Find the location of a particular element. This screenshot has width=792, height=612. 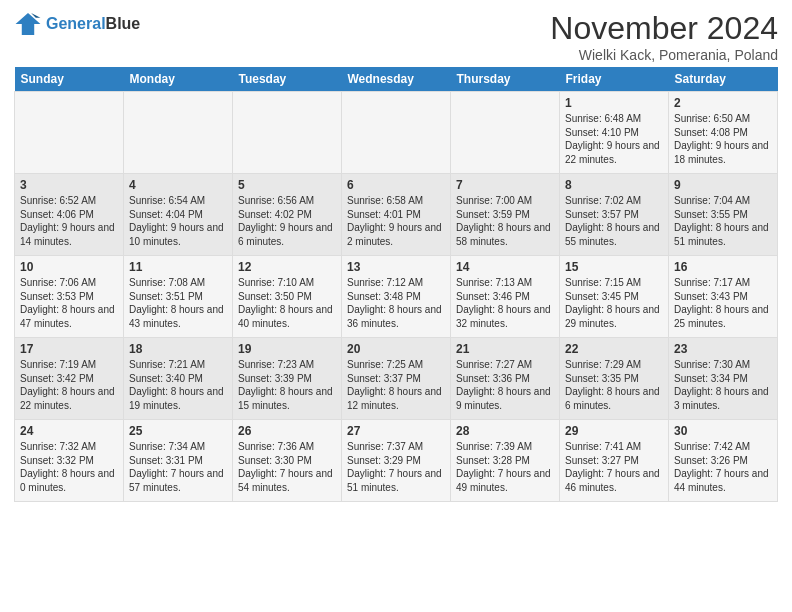

day-info: Sunset: 4:04 PM is located at coordinates (178, 215).